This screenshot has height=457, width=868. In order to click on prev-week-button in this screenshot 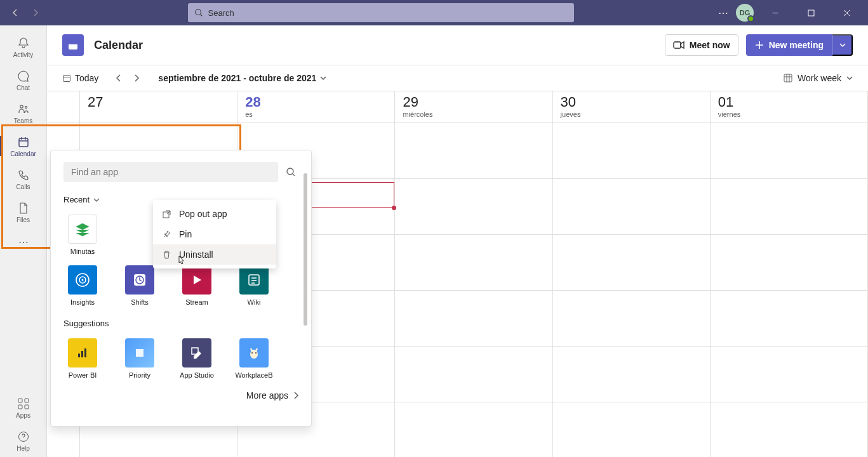, I will do `click(119, 78)`.